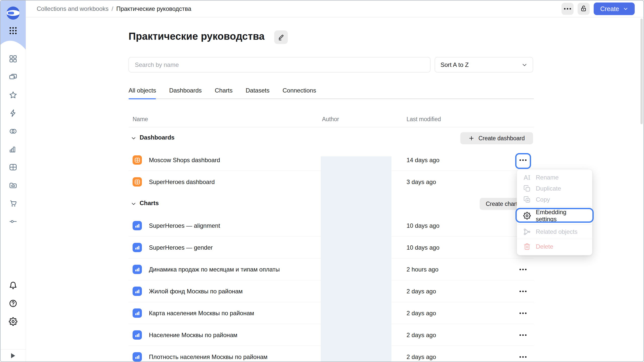  What do you see at coordinates (208, 354) in the screenshot?
I see `row-name: Плотность населения Москвы по районам` at bounding box center [208, 354].